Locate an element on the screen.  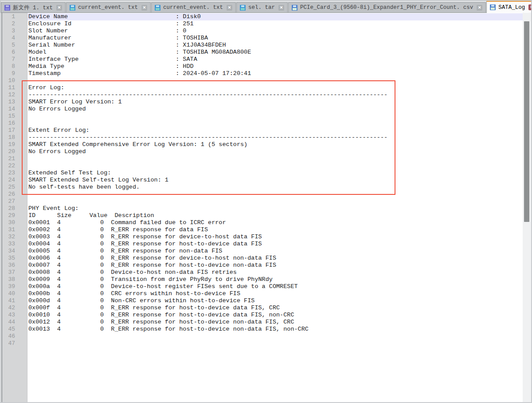
editor-line: Interface Type : SATA is located at coordinates (275, 59).